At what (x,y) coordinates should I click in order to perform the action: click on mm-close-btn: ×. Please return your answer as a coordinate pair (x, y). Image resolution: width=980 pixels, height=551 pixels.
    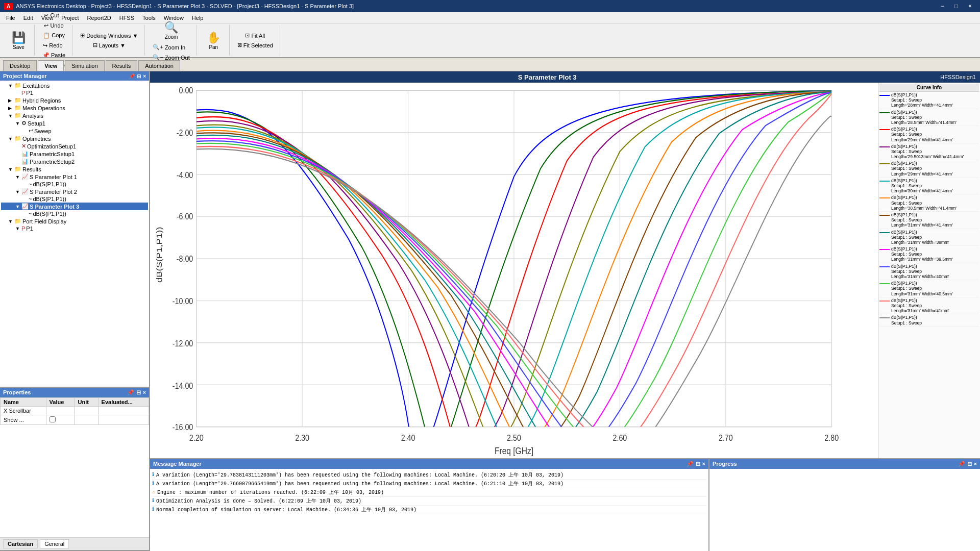
    Looking at the image, I should click on (704, 464).